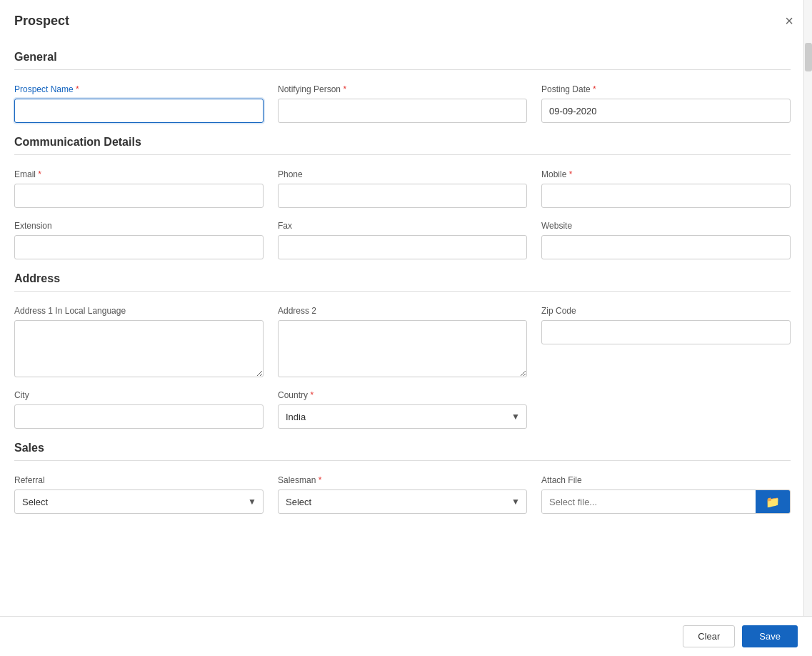 Image resolution: width=812 pixels, height=656 pixels. Describe the element at coordinates (666, 104) in the screenshot. I see `posting-date-group: Posting Date *` at that location.